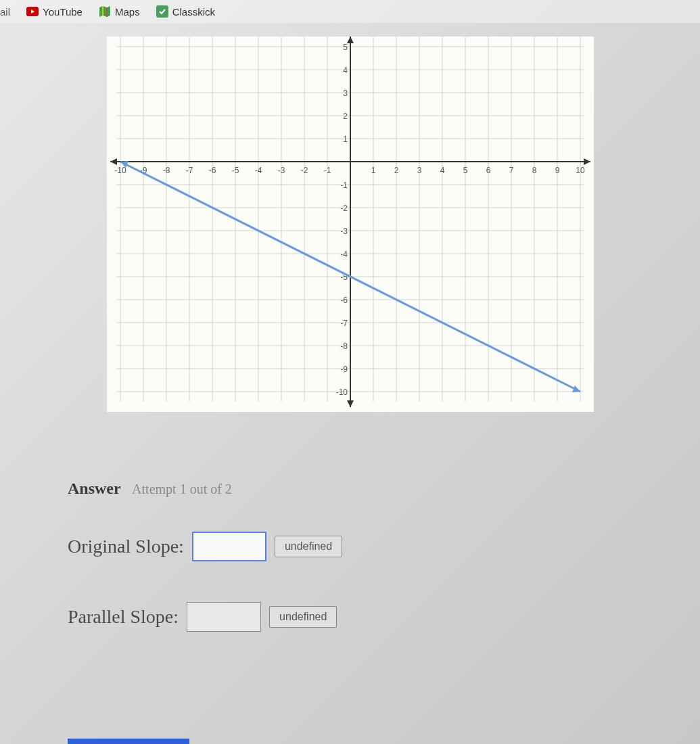 The width and height of the screenshot is (700, 744). I want to click on bookmark-maps: Maps, so click(119, 11).